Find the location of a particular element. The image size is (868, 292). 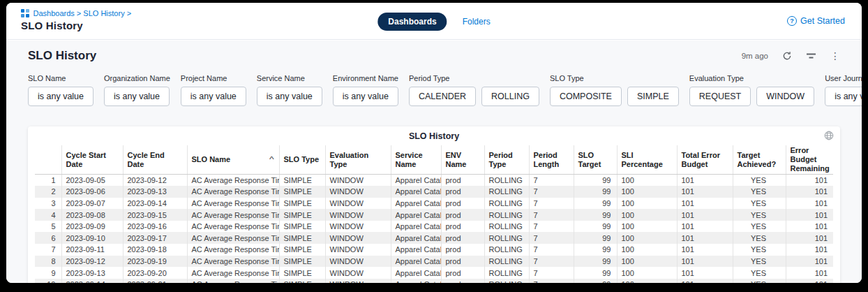

column-header: SLO Name^ is located at coordinates (233, 160).